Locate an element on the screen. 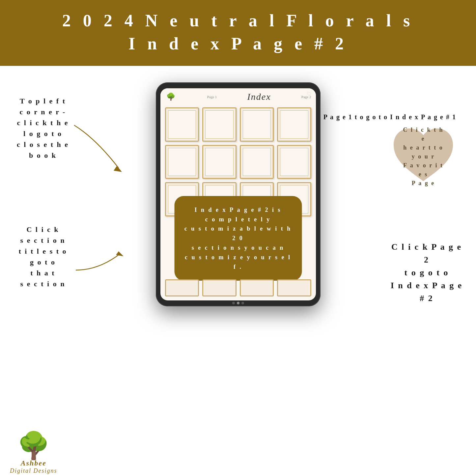 This screenshot has width=476, height=476. bottom-logo-tree-icon: 🌳 is located at coordinates (34, 446).